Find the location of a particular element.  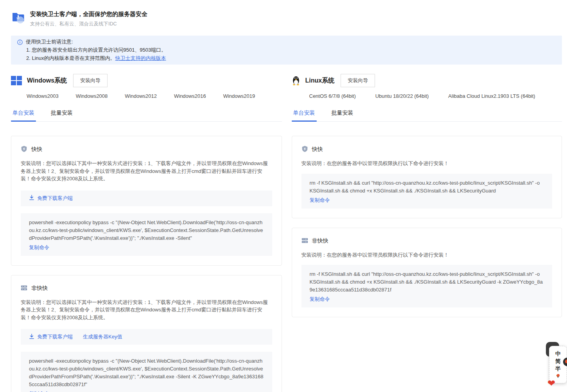

linux-version-alibaba: Alibaba Cloud Linux2.1903 LTS (64bit) is located at coordinates (492, 96).